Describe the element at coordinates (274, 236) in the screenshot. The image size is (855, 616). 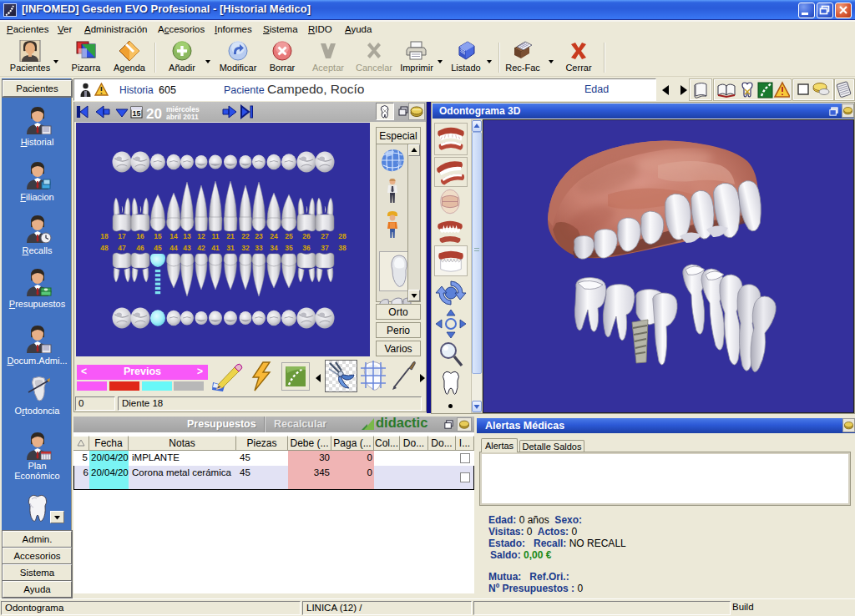
I see `svg-text: 24` at that location.